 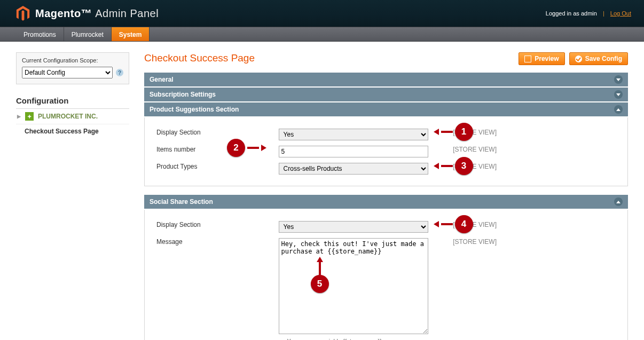 I want to click on magento-logo: Magento™ Admin Panel, so click(x=88, y=13).